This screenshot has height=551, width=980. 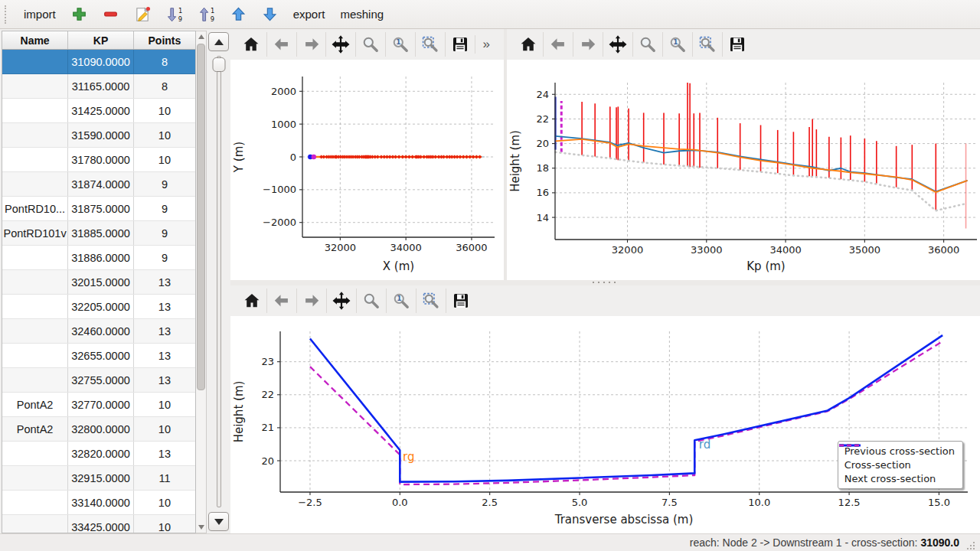 What do you see at coordinates (101, 41) in the screenshot?
I see `column-header-kp: KP` at bounding box center [101, 41].